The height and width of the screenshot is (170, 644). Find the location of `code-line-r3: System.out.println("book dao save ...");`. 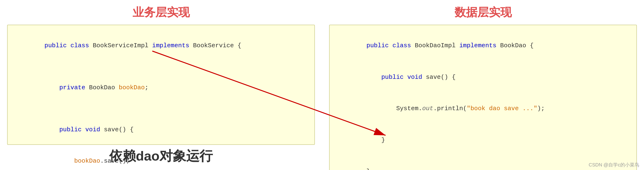

code-line-r3: System.out.println("book dao save ..."); is located at coordinates (483, 109).